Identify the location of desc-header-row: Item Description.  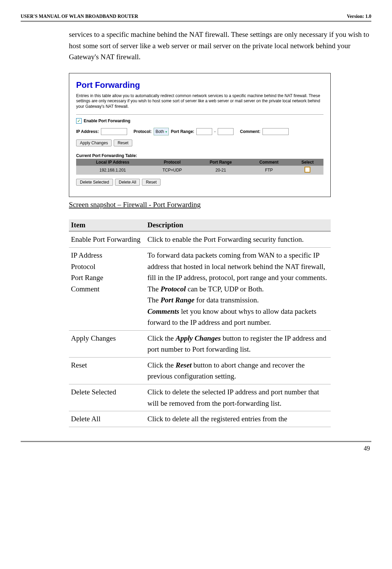
(200, 225).